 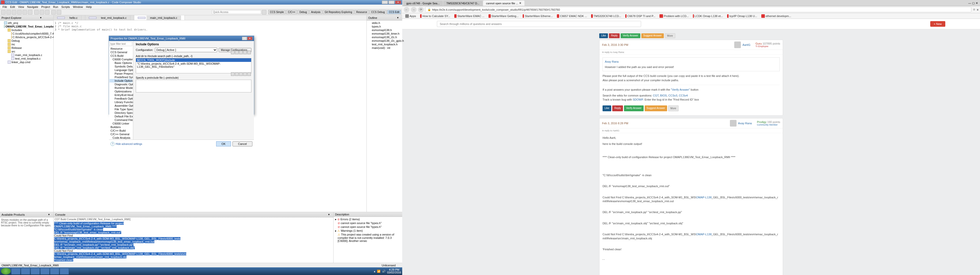 What do you see at coordinates (368, 223) in the screenshot?
I see `error-item: cannot open source file "types.h"` at bounding box center [368, 223].